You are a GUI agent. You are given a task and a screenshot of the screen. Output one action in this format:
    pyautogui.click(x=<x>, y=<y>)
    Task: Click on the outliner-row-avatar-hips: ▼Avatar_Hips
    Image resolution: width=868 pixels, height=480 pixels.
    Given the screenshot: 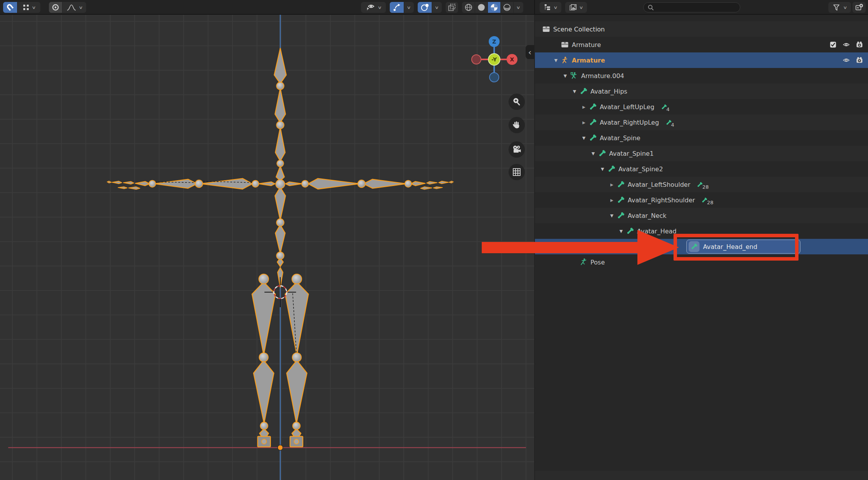 What is the action you would take?
    pyautogui.click(x=701, y=91)
    